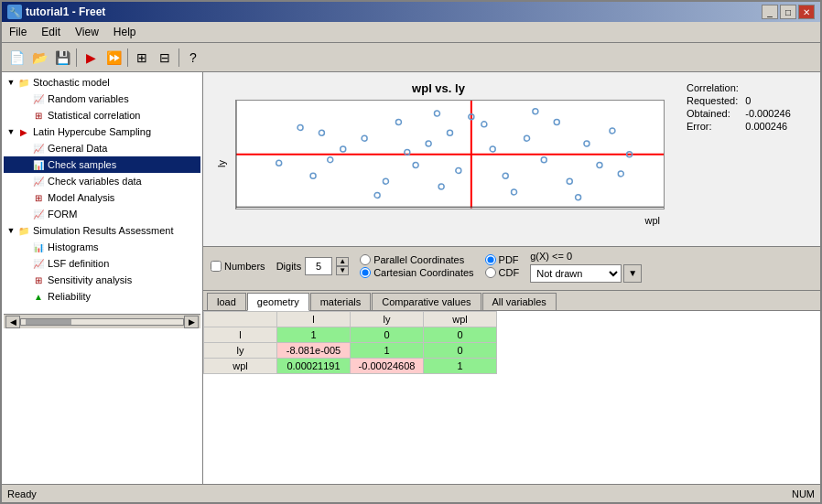  Describe the element at coordinates (103, 214) in the screenshot. I see `sidebar-item-form: 📈 FORM` at that location.